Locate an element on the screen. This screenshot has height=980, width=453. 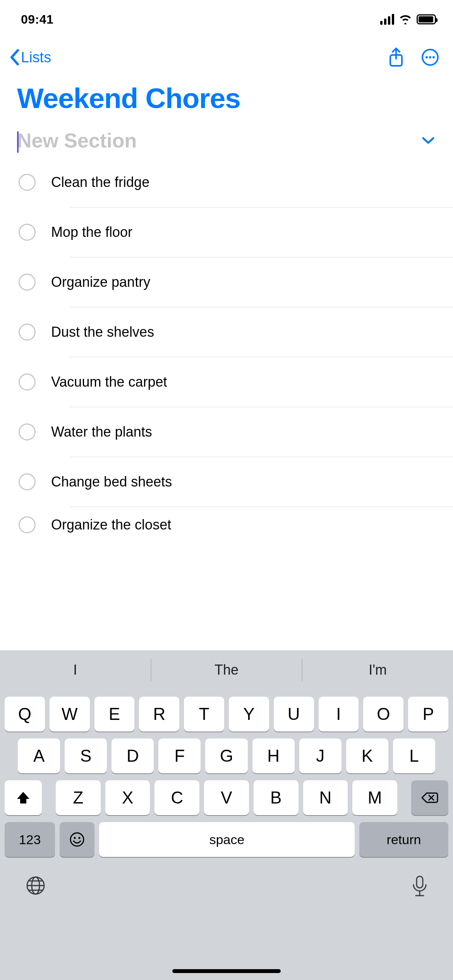
collapse-section-button is located at coordinates (428, 140).